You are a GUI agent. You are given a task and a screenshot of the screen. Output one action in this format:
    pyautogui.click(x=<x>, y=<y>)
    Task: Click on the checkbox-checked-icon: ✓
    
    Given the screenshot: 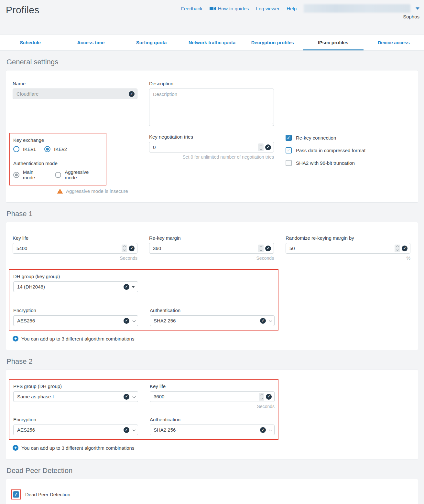 What is the action you would take?
    pyautogui.click(x=288, y=138)
    